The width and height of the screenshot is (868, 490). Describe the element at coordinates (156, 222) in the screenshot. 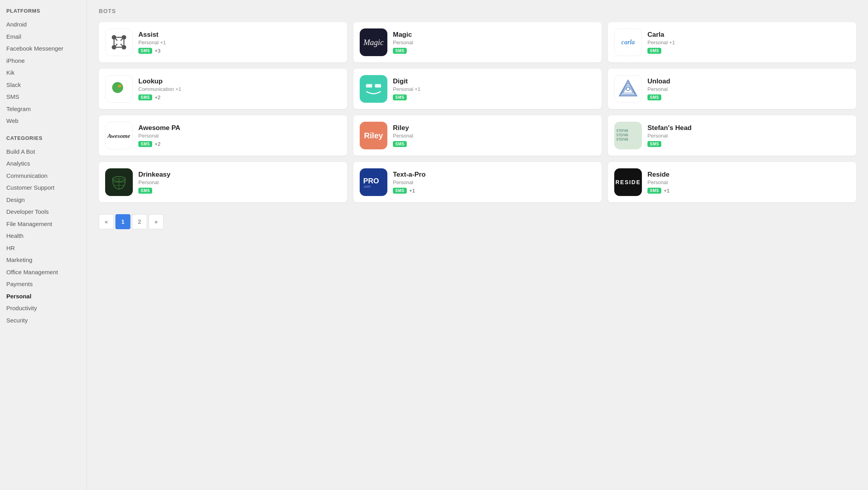

I see `pagination-next: »` at that location.